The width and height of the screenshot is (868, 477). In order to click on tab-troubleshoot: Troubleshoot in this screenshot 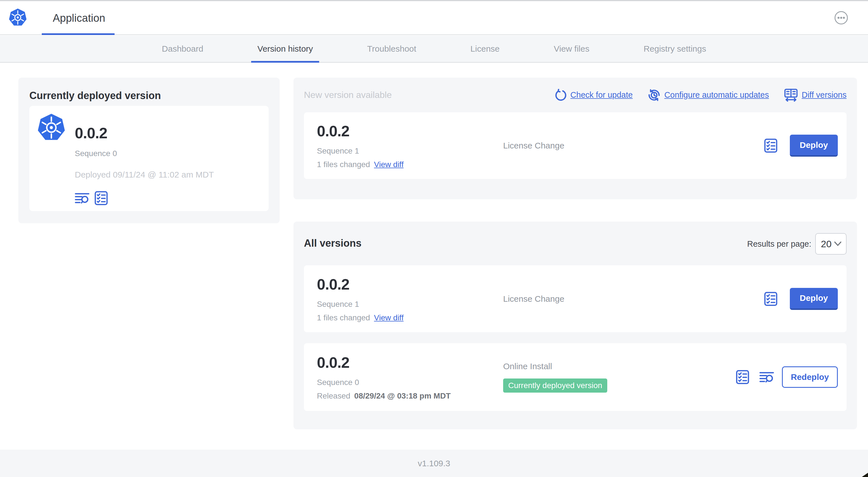, I will do `click(392, 49)`.